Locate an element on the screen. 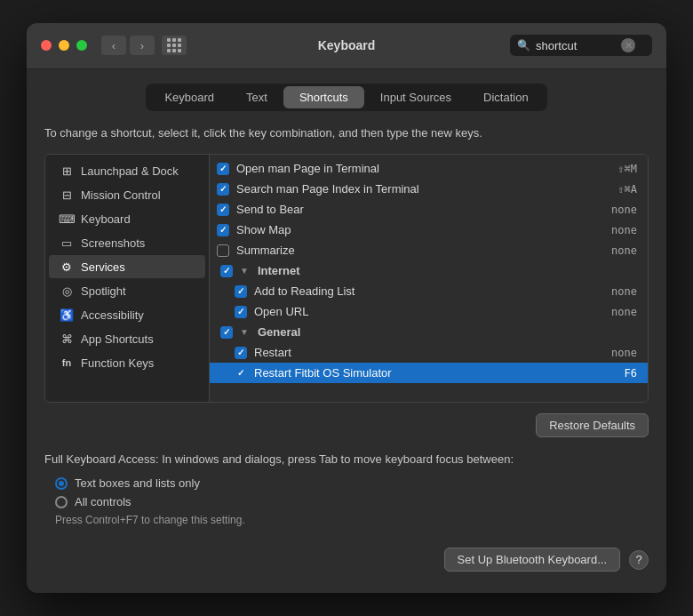 The height and width of the screenshot is (616, 693). radio-text-boxes is located at coordinates (61, 484).